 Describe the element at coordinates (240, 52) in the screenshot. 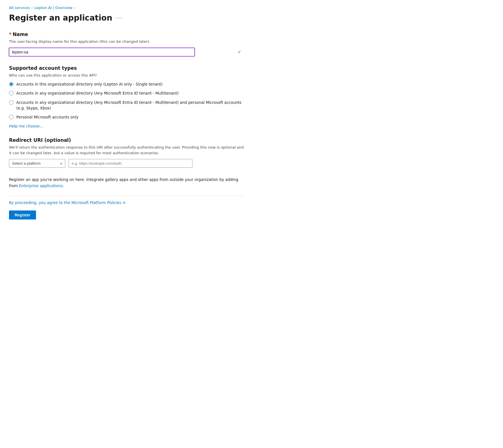

I see `input-valid-icon: ✓` at that location.